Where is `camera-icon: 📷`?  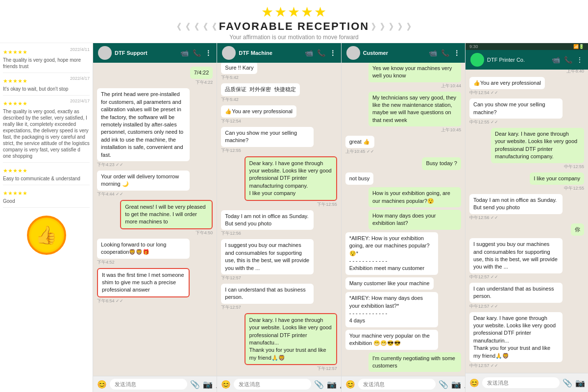
camera-icon: 📷 is located at coordinates (208, 384).